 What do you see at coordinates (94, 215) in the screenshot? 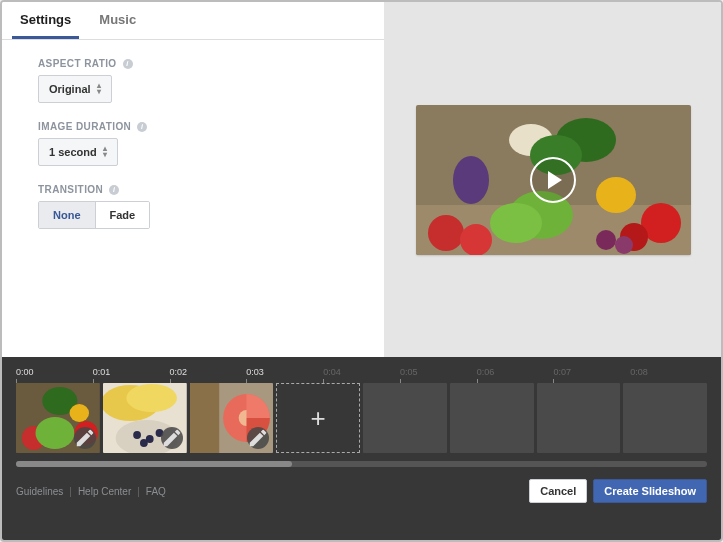
I see `transition-segmented: None Fade` at bounding box center [94, 215].